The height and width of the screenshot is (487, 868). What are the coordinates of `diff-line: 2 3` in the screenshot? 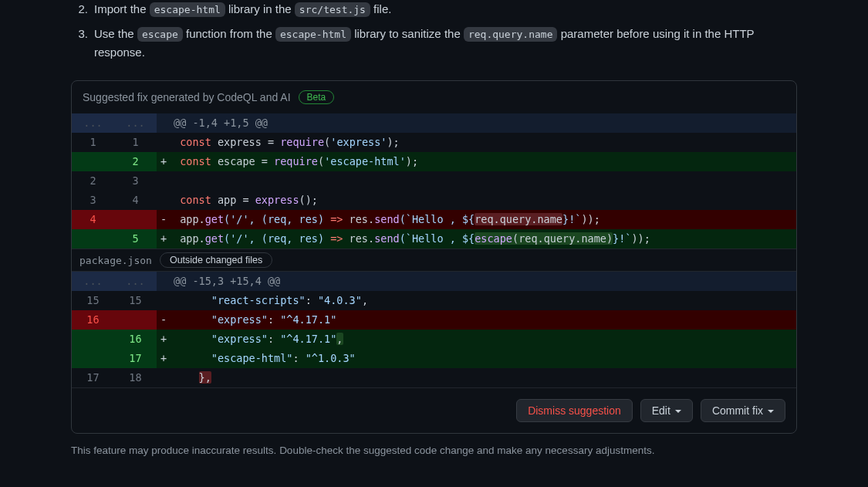 It's located at (434, 181).